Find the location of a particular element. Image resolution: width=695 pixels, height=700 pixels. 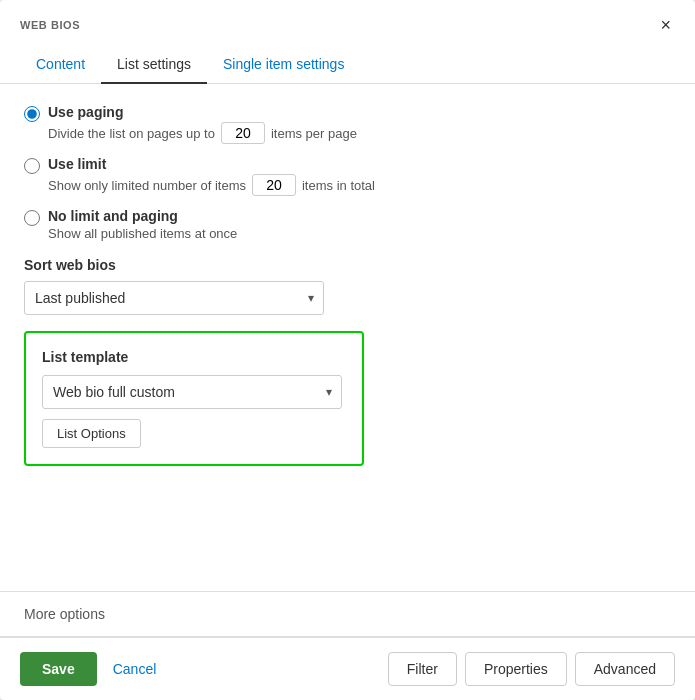

radio-use-paging: Use paging Divide the list on pages up t… is located at coordinates (348, 124).